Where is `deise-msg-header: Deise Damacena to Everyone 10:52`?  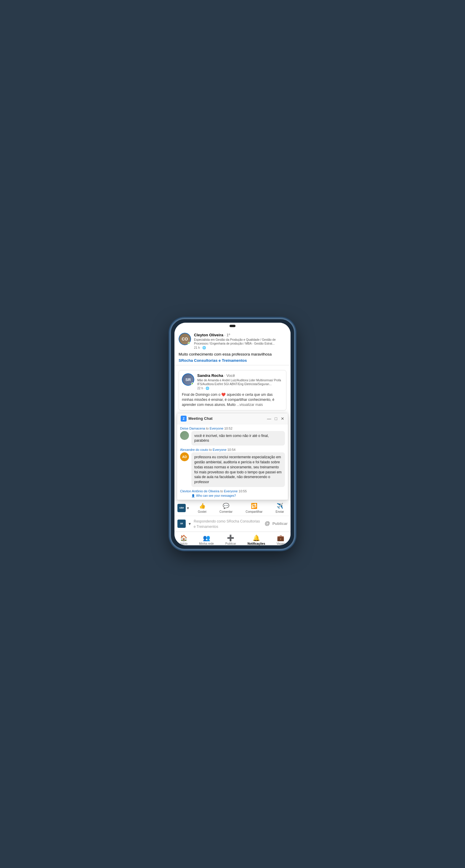 deise-msg-header: Deise Damacena to Everyone 10:52 is located at coordinates (233, 429).